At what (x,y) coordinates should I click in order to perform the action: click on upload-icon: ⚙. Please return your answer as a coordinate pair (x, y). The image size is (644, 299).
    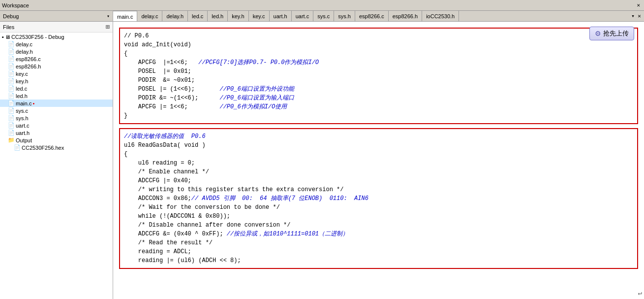
    Looking at the image, I should click on (598, 33).